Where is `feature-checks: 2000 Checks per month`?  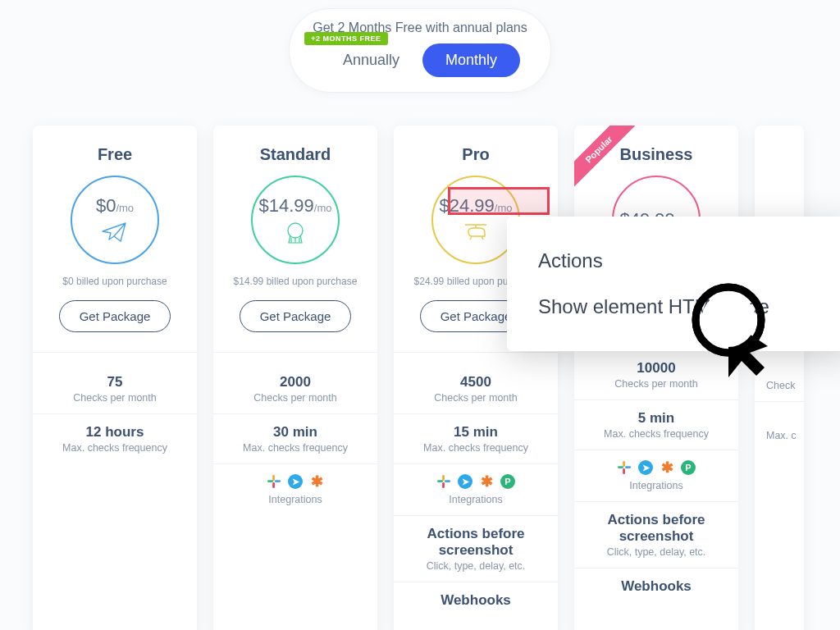 feature-checks: 2000 Checks per month is located at coordinates (295, 389).